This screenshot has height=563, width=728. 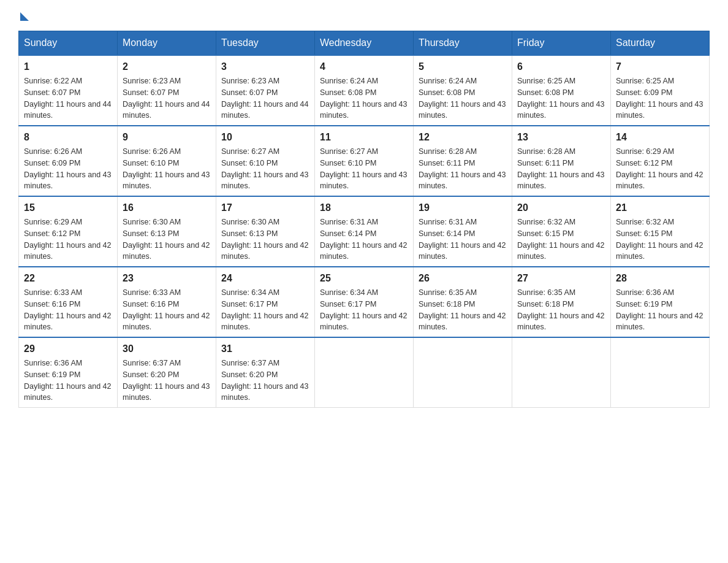 I want to click on day-number: 15, so click(x=68, y=208).